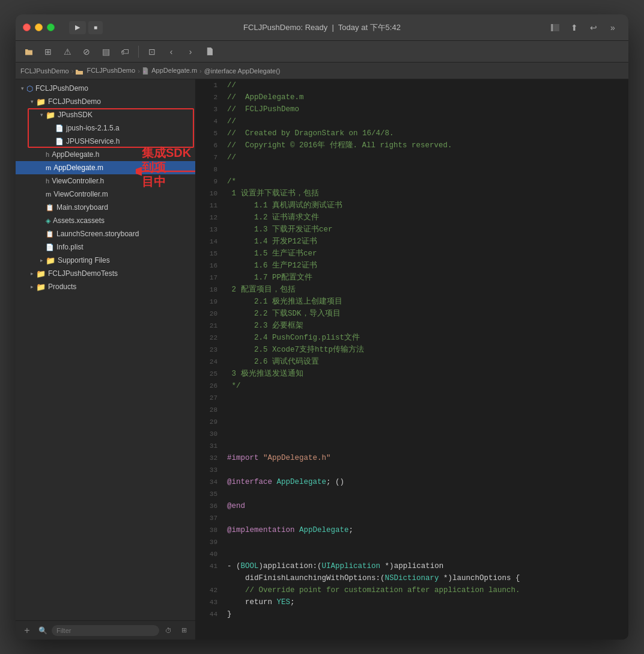 Image resolution: width=644 pixels, height=654 pixels. I want to click on code-line-24: 2.6 调试代码设置, so click(422, 362).